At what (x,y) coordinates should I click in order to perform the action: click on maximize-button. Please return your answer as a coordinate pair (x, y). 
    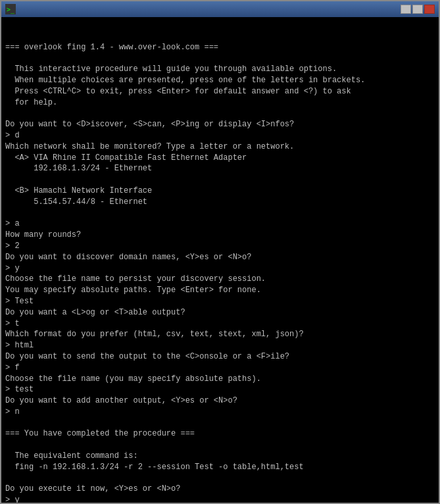
    Looking at the image, I should click on (418, 9).